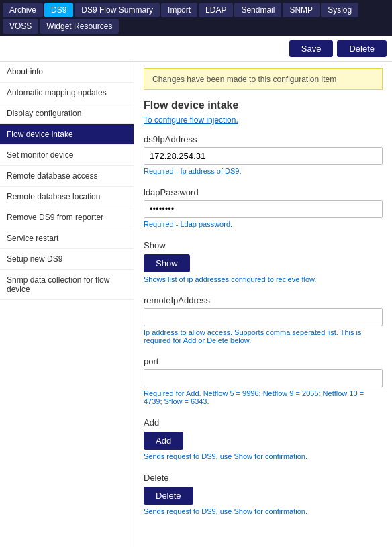 This screenshot has height=547, width=392. What do you see at coordinates (67, 134) in the screenshot?
I see `sidebar-item-flow-device-intake: Flow device intake` at bounding box center [67, 134].